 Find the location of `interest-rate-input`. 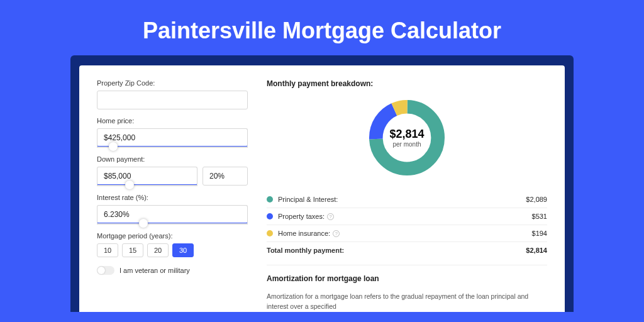

interest-rate-input is located at coordinates (172, 214).